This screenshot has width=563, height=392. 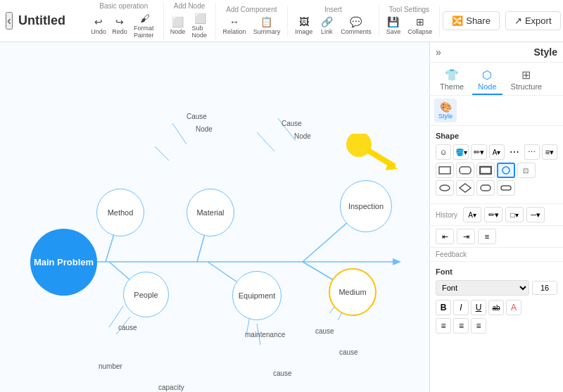 What do you see at coordinates (497, 255) in the screenshot?
I see `feedback-row: Feedback` at bounding box center [497, 255].